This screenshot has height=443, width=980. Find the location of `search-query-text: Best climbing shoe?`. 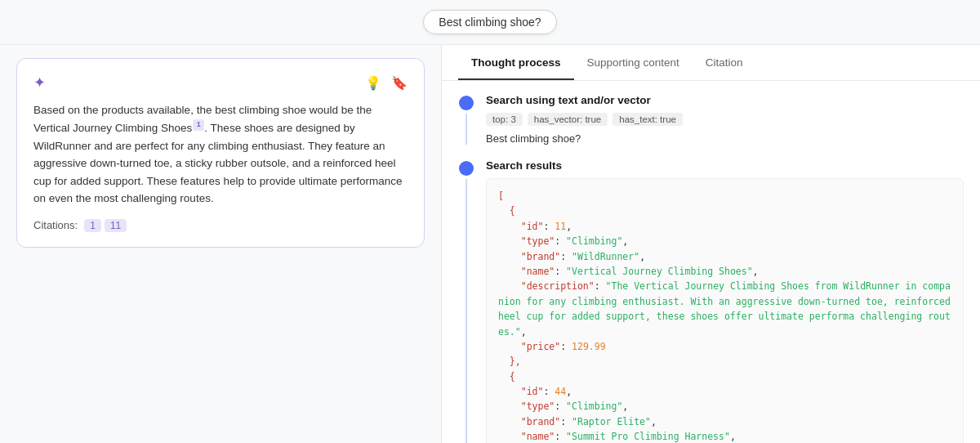

search-query-text: Best climbing shoe? is located at coordinates (725, 139).